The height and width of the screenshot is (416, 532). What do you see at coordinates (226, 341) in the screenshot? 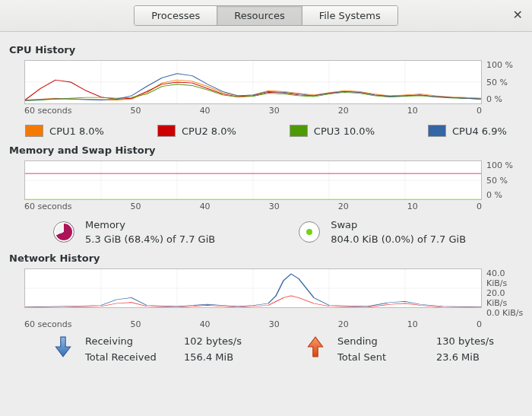
I see `receiving-rate: 102 bytes/s` at bounding box center [226, 341].